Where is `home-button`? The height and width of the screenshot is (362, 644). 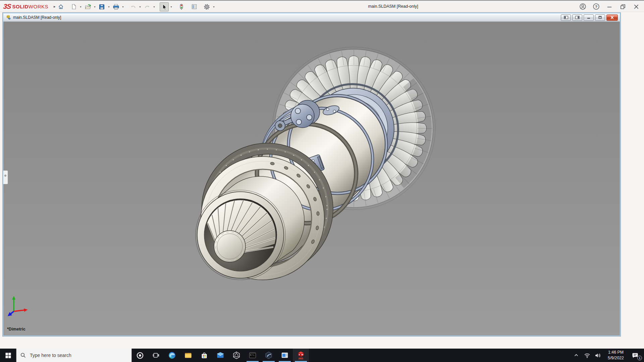 home-button is located at coordinates (61, 7).